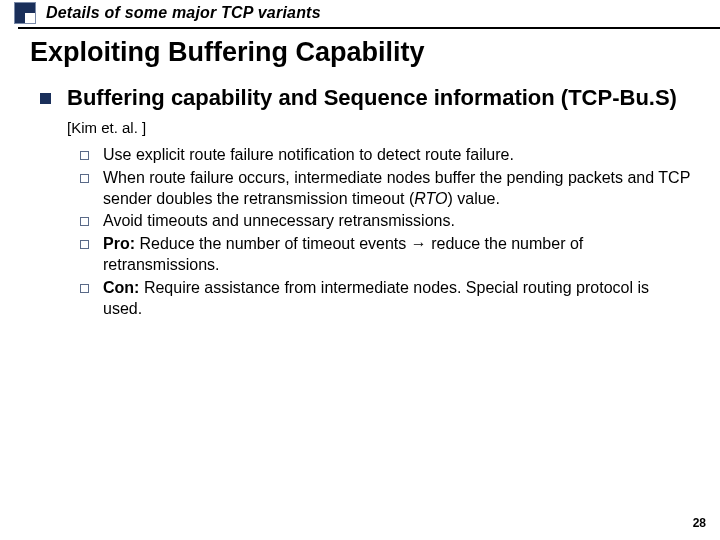 This screenshot has height=540, width=720. Describe the element at coordinates (386, 222) in the screenshot. I see `list-item: Avoid timeouts and unnecessary retransmi…` at that location.